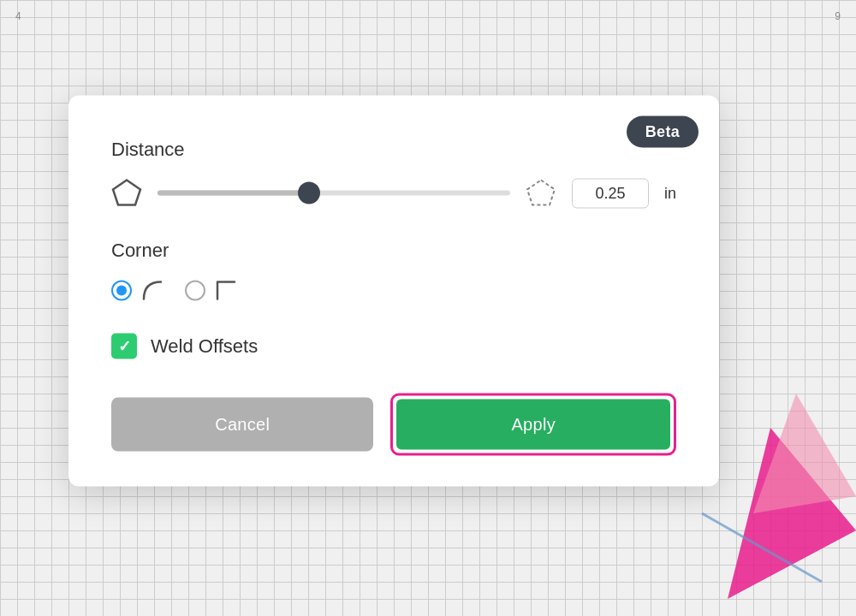 The image size is (856, 616). Describe the element at coordinates (211, 291) in the screenshot. I see `corner-option-square` at that location.